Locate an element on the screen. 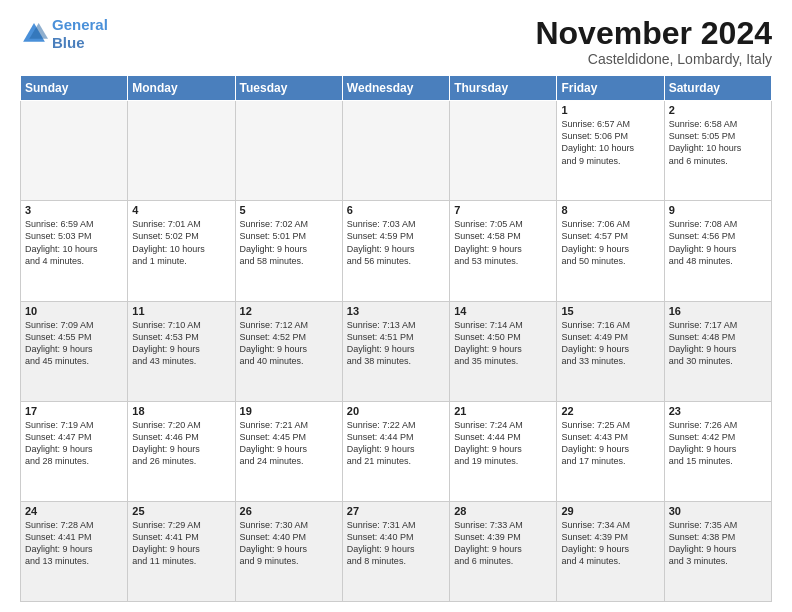 This screenshot has height=612, width=792. calendar-cell: 24Sunrise: 7:28 AMSunset: 4:41 PMDayligh… is located at coordinates (74, 551).